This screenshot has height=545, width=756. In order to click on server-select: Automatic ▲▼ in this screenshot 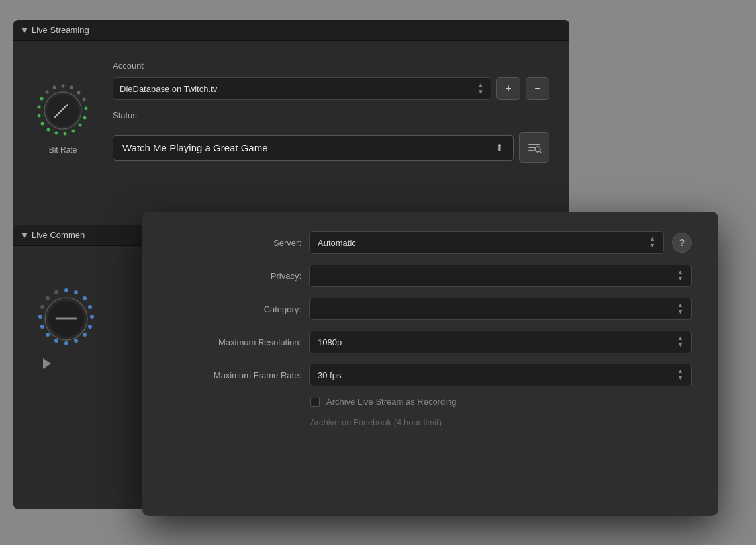, I will do `click(487, 243)`.